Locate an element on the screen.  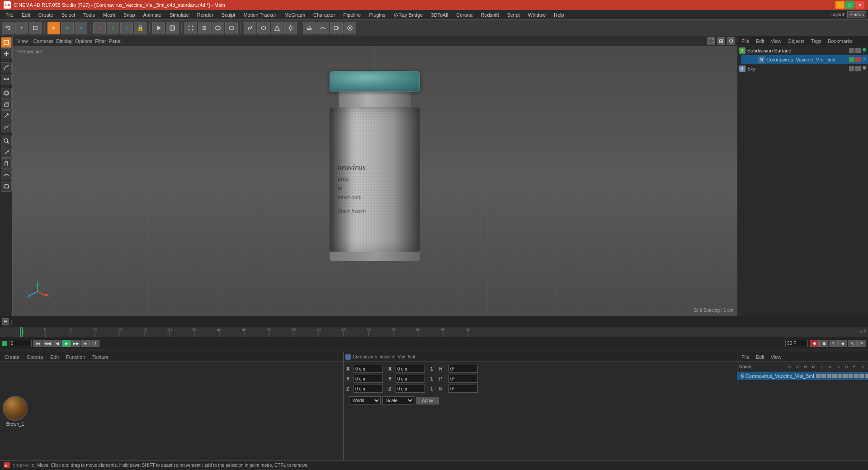
scale-tool-left is located at coordinates (6, 79).